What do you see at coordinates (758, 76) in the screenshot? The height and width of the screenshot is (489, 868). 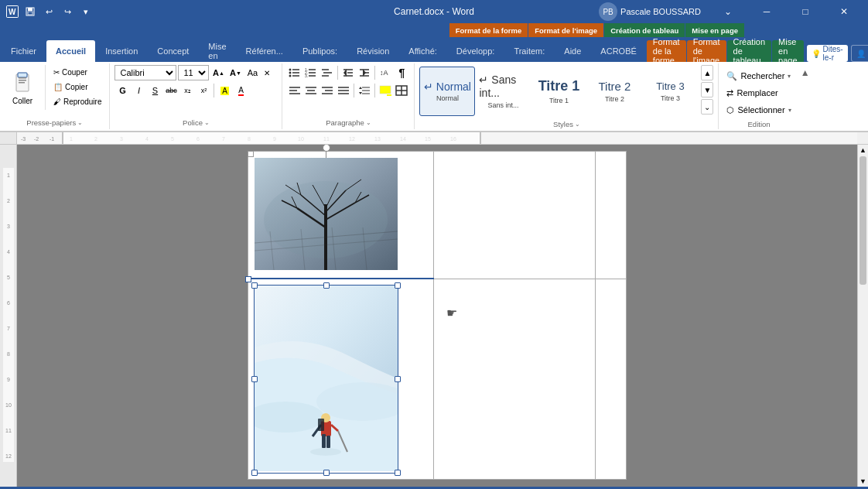 I see `rechercher-button: 🔍 Rechercher ▾` at bounding box center [758, 76].